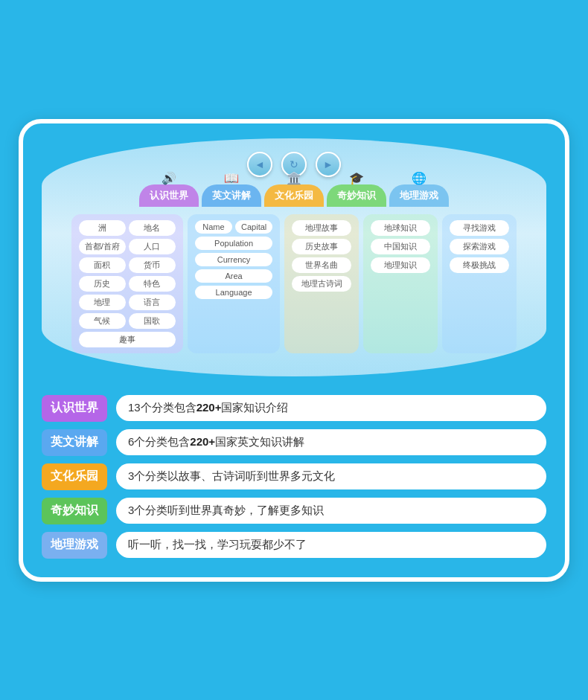 Image resolution: width=588 pixels, height=700 pixels. I want to click on panel-item: Currency, so click(234, 260).